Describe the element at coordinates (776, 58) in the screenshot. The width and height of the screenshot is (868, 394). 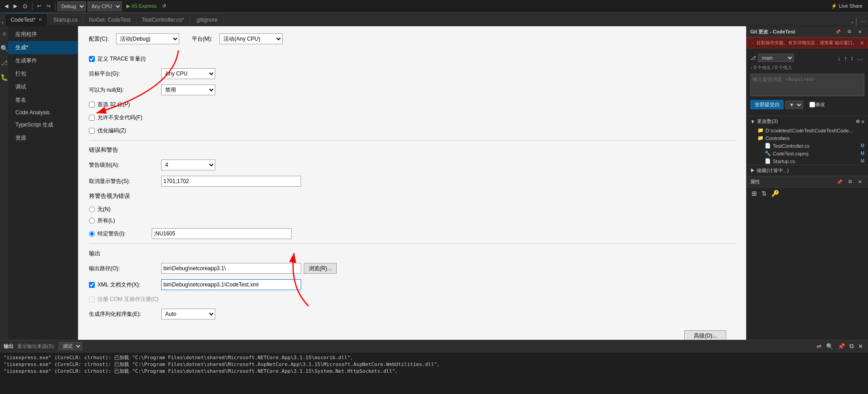
I see `branch-select: main` at that location.